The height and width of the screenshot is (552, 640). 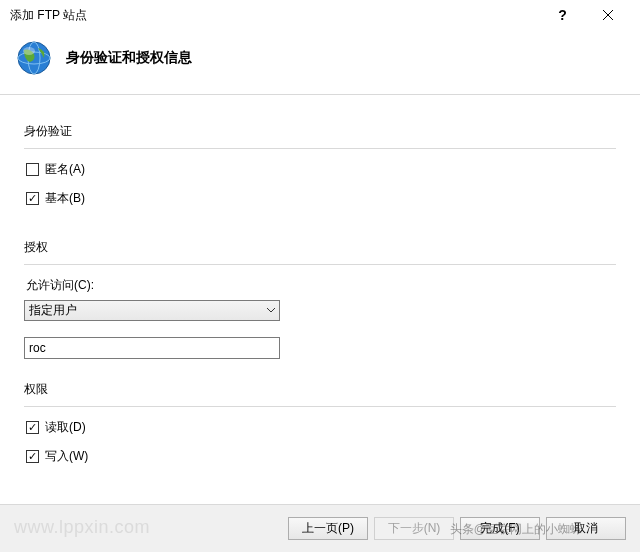 I want to click on anonymous-checkbox-row: 匿名(A), so click(x=321, y=170).